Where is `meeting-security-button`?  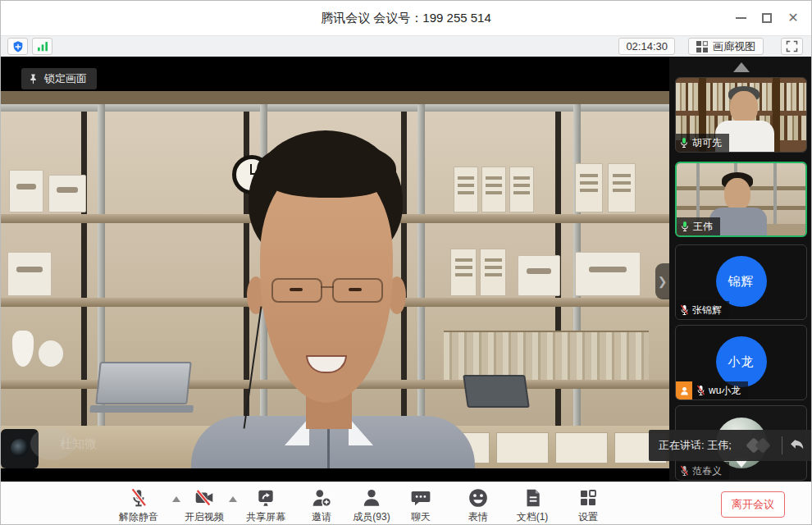 meeting-security-button is located at coordinates (18, 46).